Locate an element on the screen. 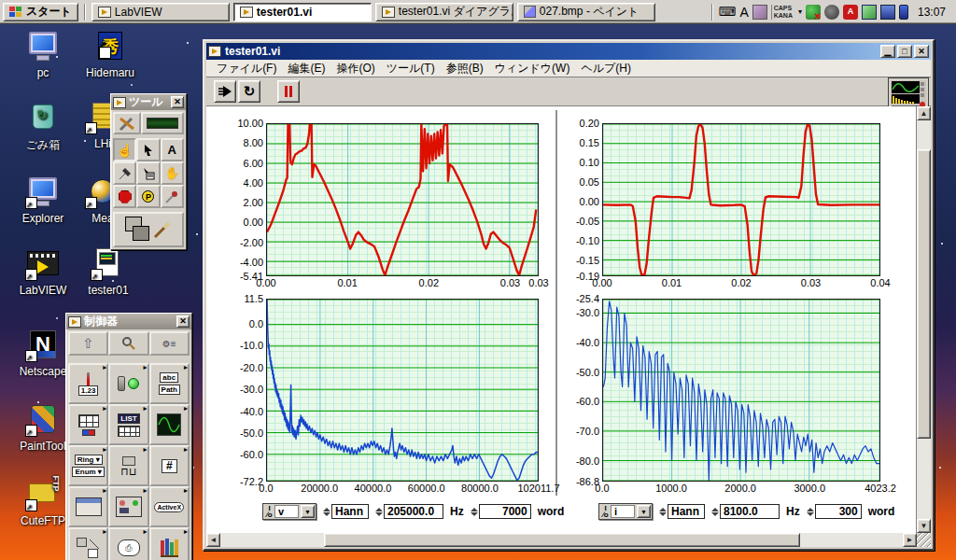 The image size is (956, 560). desktop-icon-pc: pc is located at coordinates (43, 54).